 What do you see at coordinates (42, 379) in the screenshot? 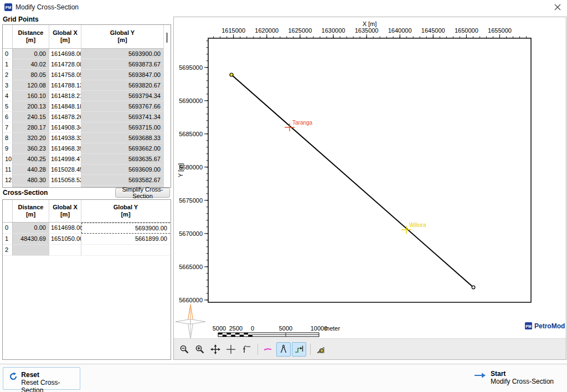
I see `reset-button: Reset Reset Cross-Section` at bounding box center [42, 379].